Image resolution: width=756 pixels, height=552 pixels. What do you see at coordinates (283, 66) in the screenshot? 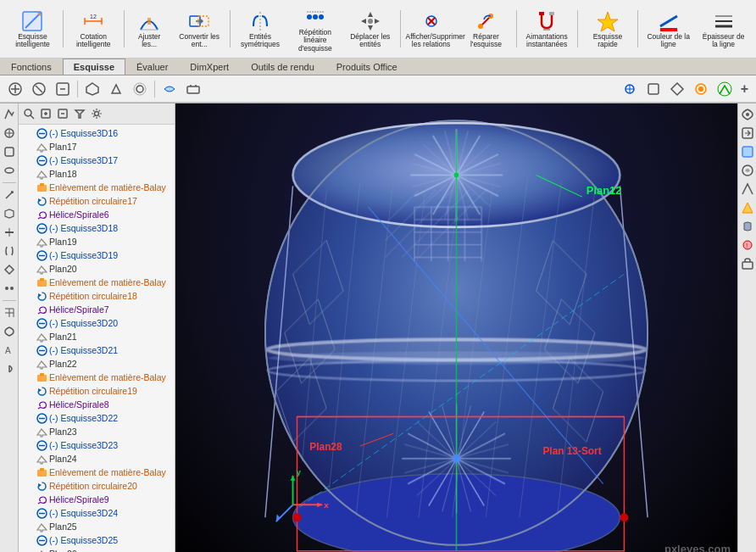
I see `tab-outils-rendu: Outils de rendu` at bounding box center [283, 66].